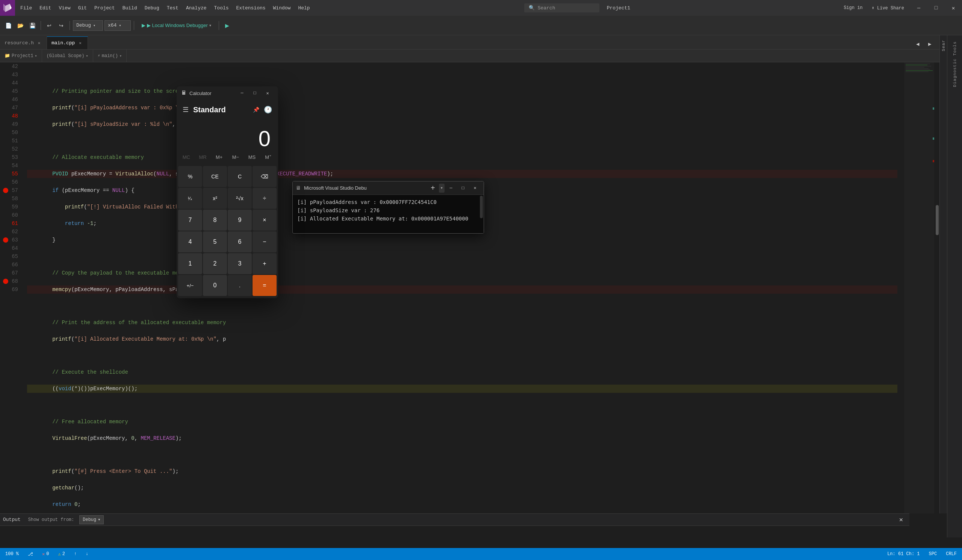 The width and height of the screenshot is (962, 560). I want to click on debug-console-scrollbar-thumb, so click(481, 207).